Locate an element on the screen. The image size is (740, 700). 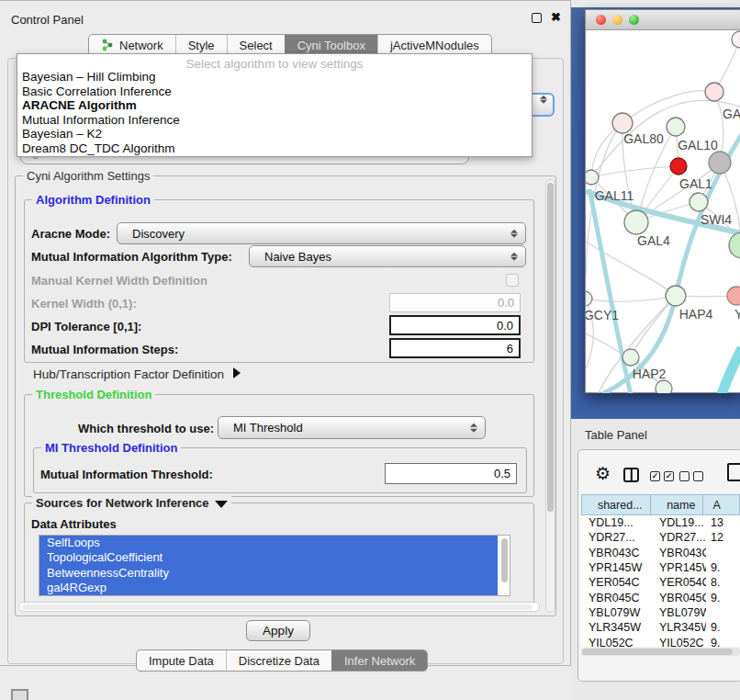
column-header-partial: A is located at coordinates (722, 505).